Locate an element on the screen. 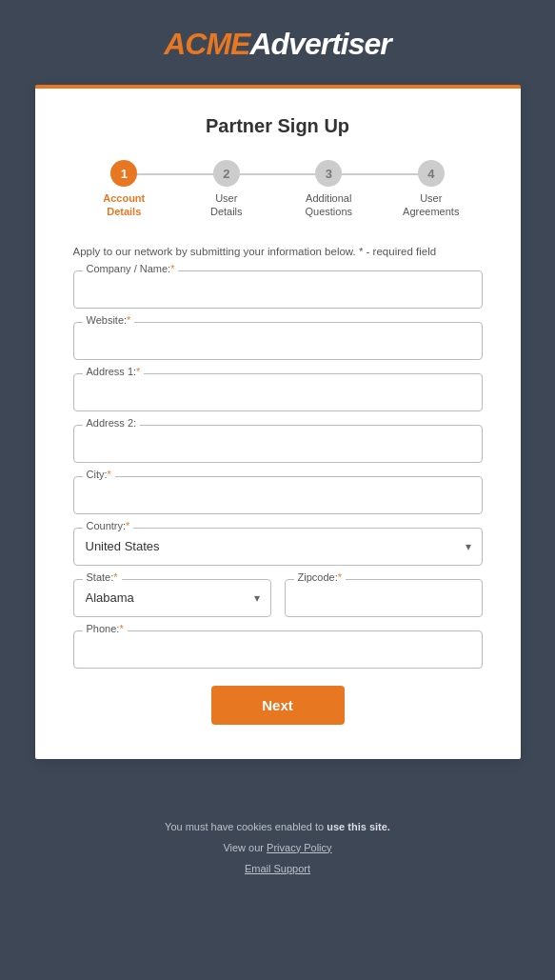  email-support-link: Email Support is located at coordinates (278, 869).